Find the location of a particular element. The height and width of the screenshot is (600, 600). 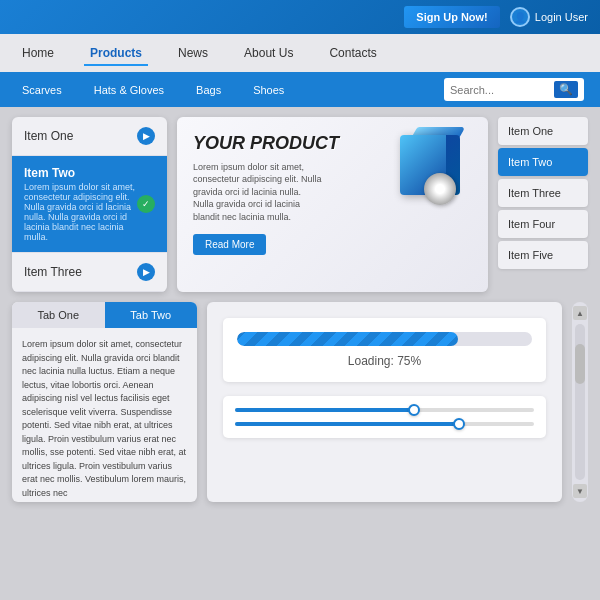

nav-home: Home is located at coordinates (38, 53).